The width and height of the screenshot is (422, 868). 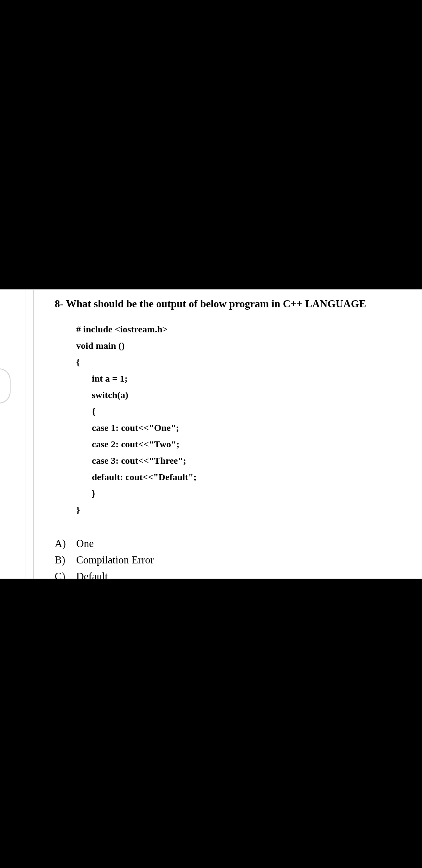 I want to click on option-text: Compilation Error, so click(x=247, y=560).